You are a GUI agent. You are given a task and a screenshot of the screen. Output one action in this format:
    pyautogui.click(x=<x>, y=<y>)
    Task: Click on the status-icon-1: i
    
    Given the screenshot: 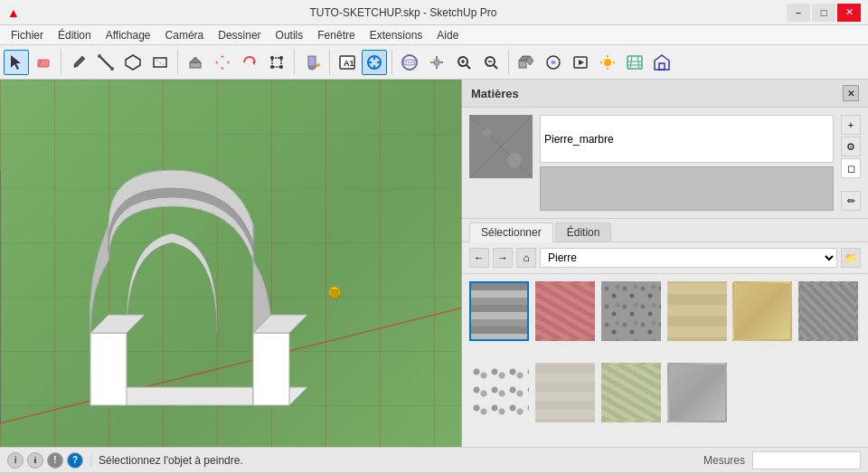 What is the action you would take?
    pyautogui.click(x=15, y=460)
    